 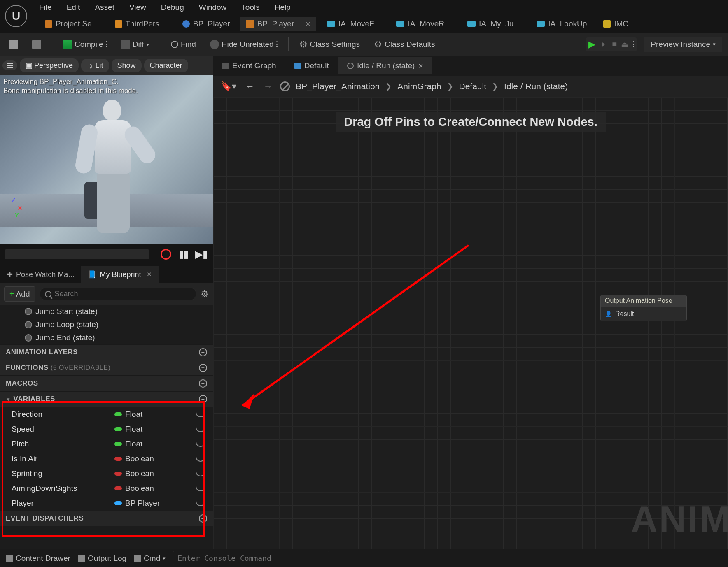 I want to click on breadcrumb-root: BP_Player_Animation, so click(x=338, y=86).